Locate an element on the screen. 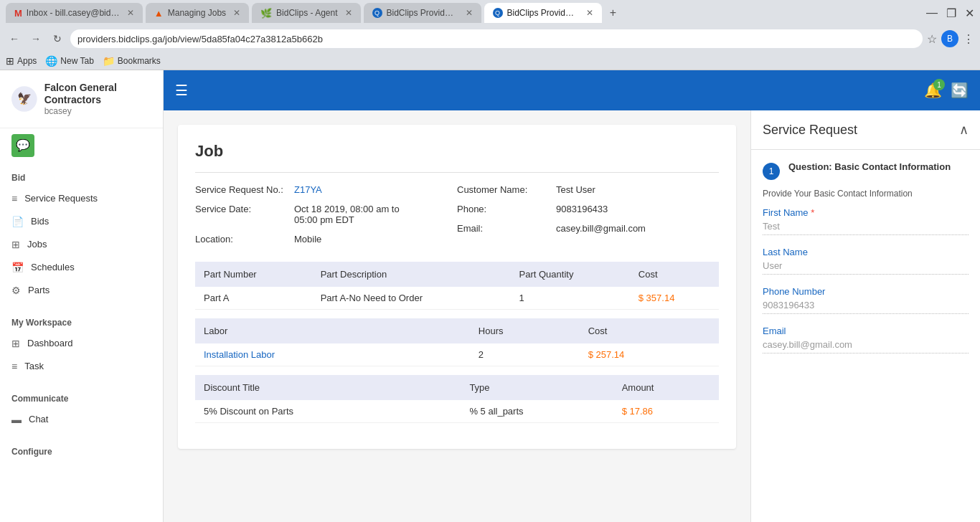 This screenshot has width=980, height=522. reload-button: ↻ is located at coordinates (57, 39).